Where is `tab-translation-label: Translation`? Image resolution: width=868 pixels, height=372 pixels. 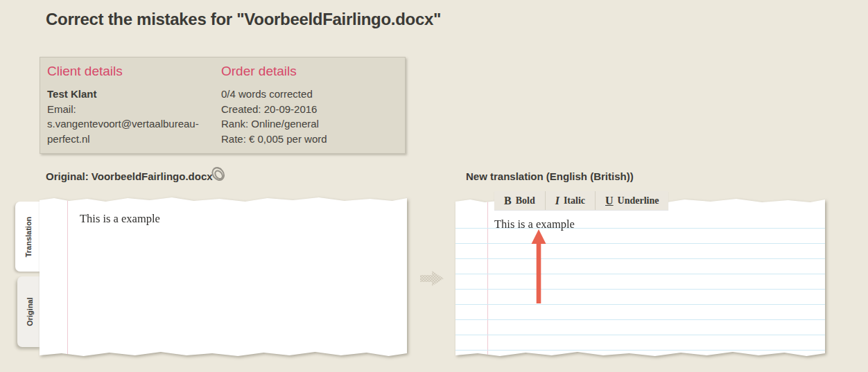
tab-translation-label: Translation is located at coordinates (28, 237).